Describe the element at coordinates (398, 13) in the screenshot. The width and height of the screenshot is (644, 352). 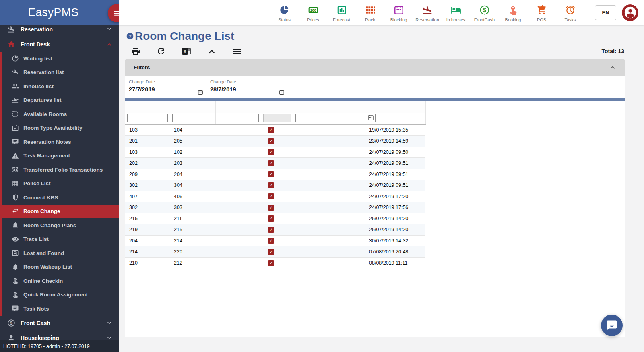
I see `nav-item-blocking: Blocking` at that location.